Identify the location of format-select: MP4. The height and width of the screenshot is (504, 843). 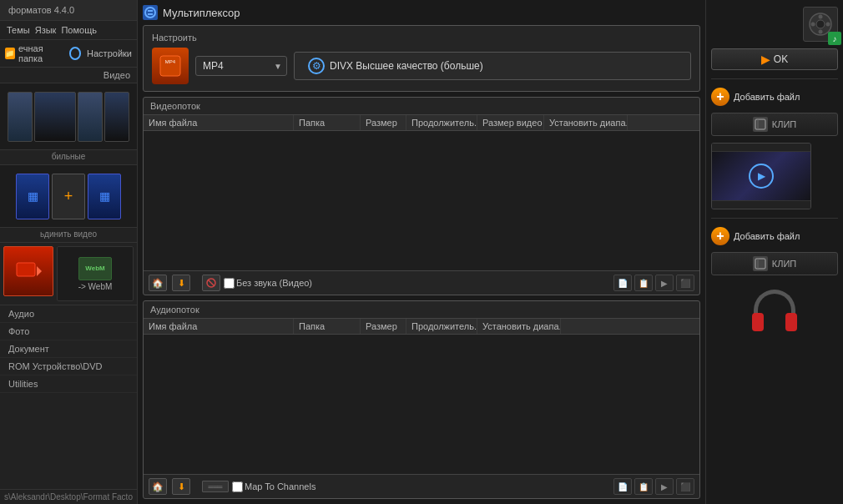
(241, 66).